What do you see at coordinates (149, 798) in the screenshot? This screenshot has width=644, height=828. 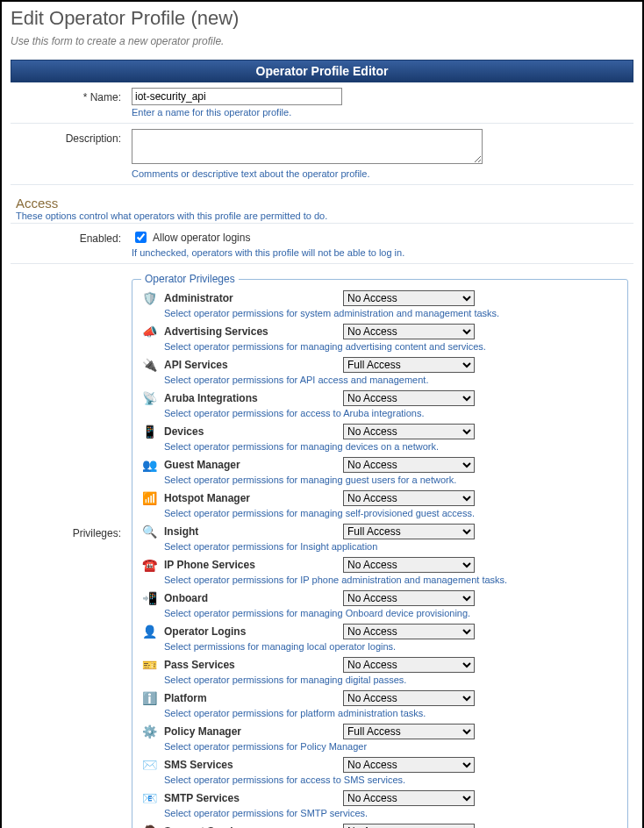 I see `privilege-icon: 📧` at bounding box center [149, 798].